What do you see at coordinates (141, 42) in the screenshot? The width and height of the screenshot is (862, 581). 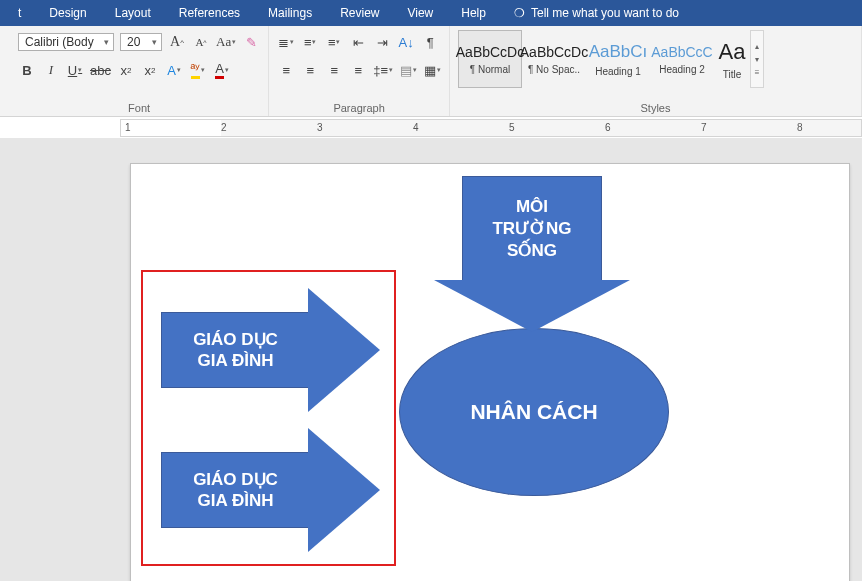 I see `font-size-combo: 20▾` at bounding box center [141, 42].